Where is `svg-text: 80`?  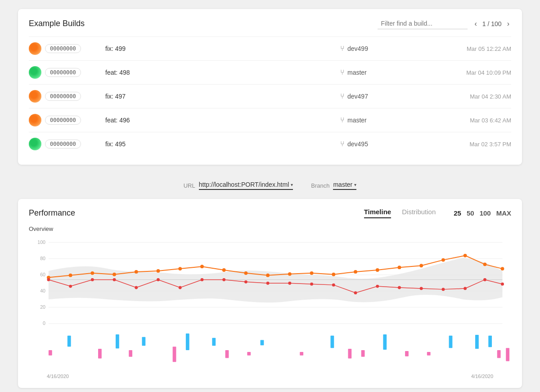 svg-text: 80 is located at coordinates (43, 258).